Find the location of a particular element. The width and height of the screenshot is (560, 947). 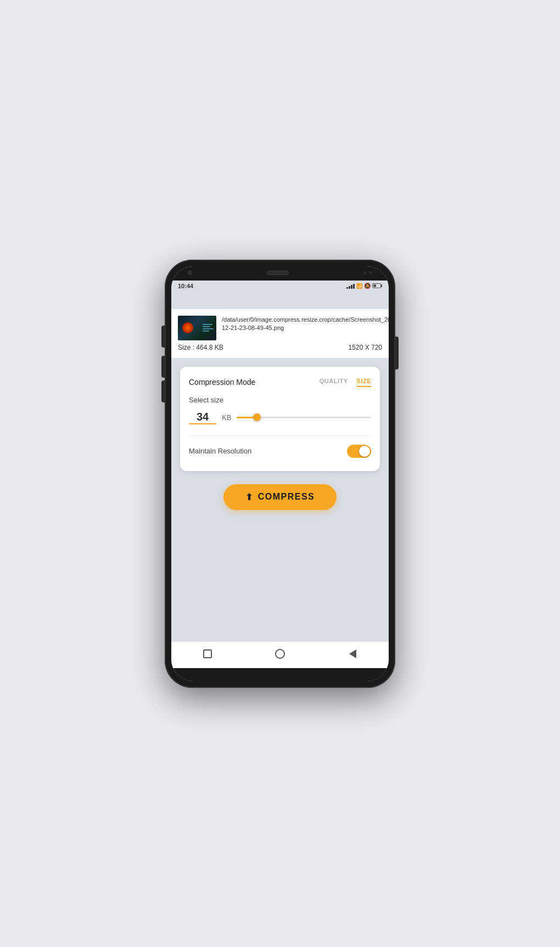

compression-mode-label: Compression Mode is located at coordinates (222, 382).